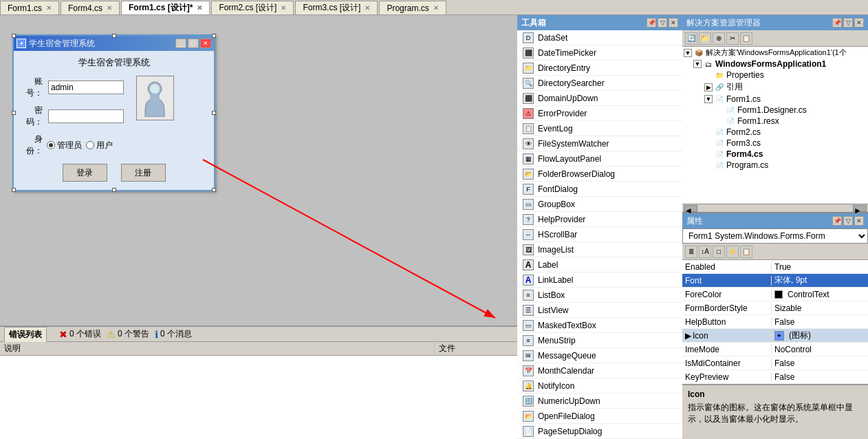 This screenshot has width=868, height=439. What do you see at coordinates (705, 252) in the screenshot?
I see `props-alphabetical-button: ↕A` at bounding box center [705, 252].